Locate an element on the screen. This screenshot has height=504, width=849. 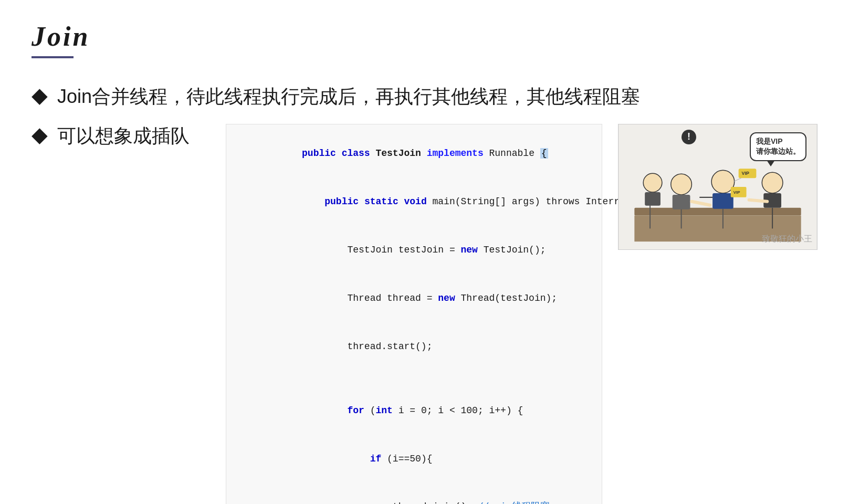
code-line-5: thread.start(); is located at coordinates (414, 346).